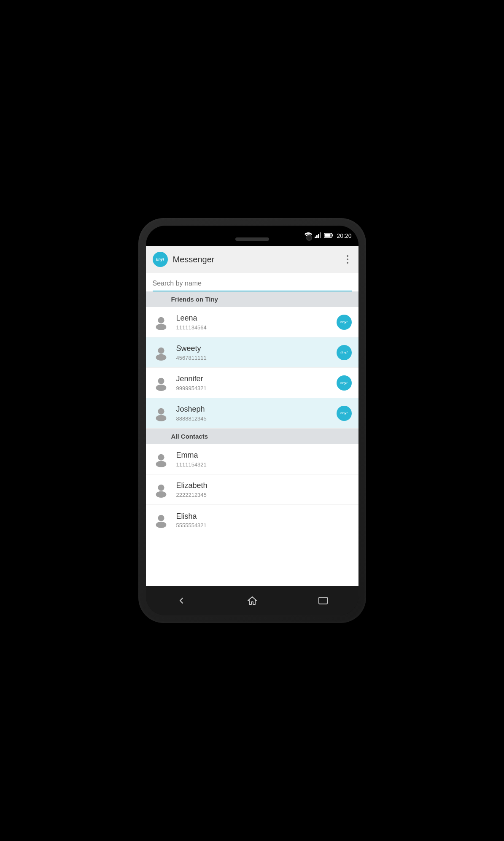 The height and width of the screenshot is (841, 504). Describe the element at coordinates (252, 282) in the screenshot. I see `search-bar` at that location.